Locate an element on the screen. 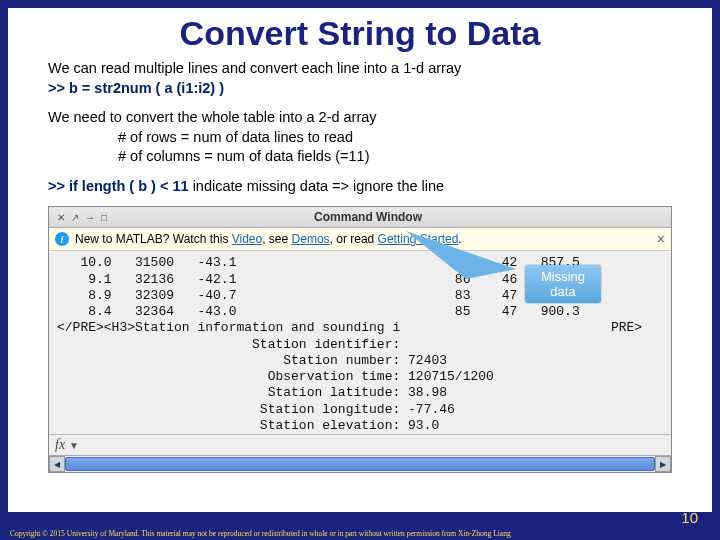 This screenshot has width=720, height=540. demos-link: Demos is located at coordinates (311, 239).